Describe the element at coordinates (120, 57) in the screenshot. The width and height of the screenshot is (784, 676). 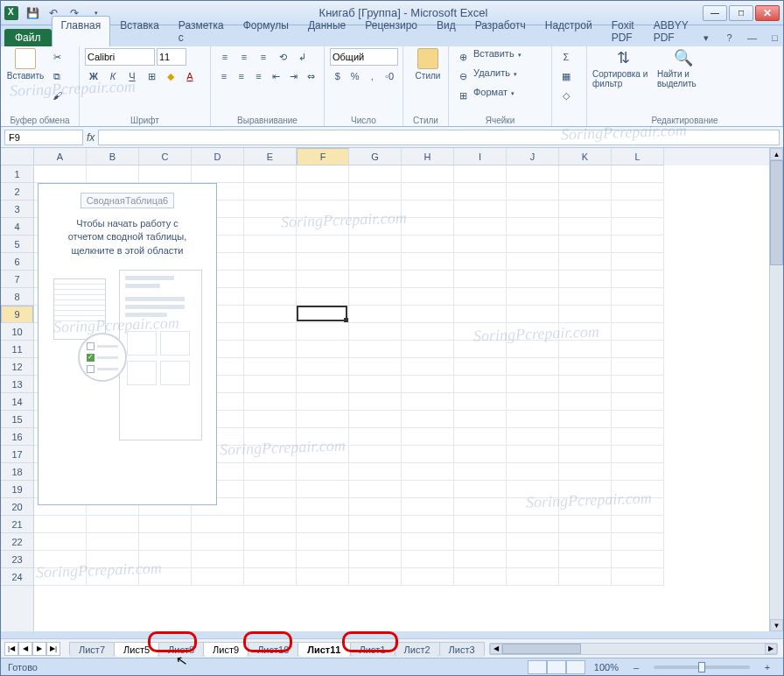
I see `font-name-select` at that location.